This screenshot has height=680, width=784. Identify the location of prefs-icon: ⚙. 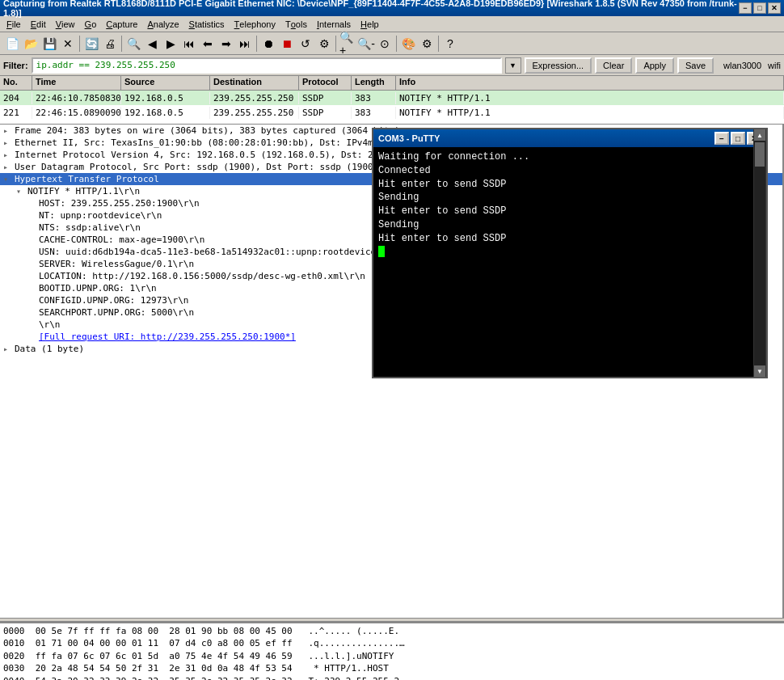
(427, 44).